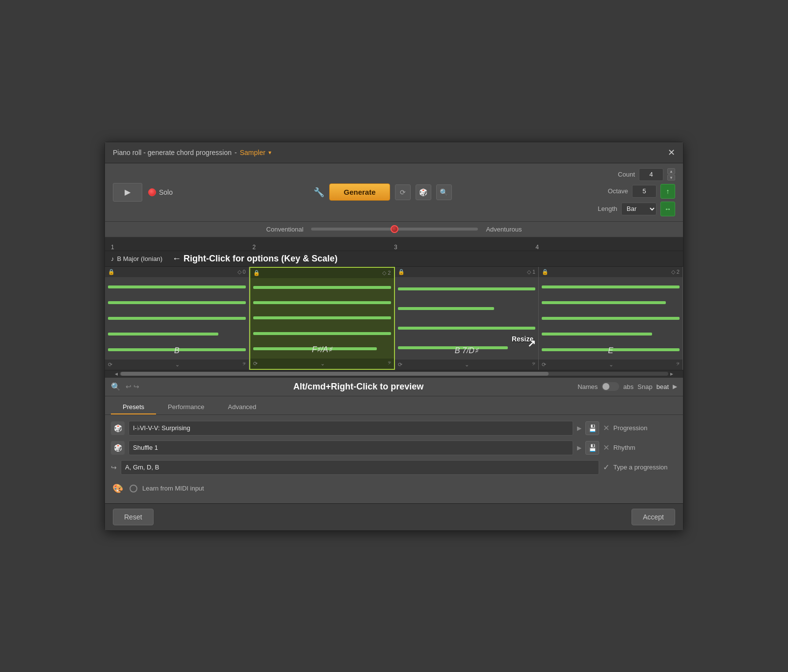 The width and height of the screenshot is (788, 672). I want to click on window-title: Piano roll - generate chord progression, so click(172, 153).